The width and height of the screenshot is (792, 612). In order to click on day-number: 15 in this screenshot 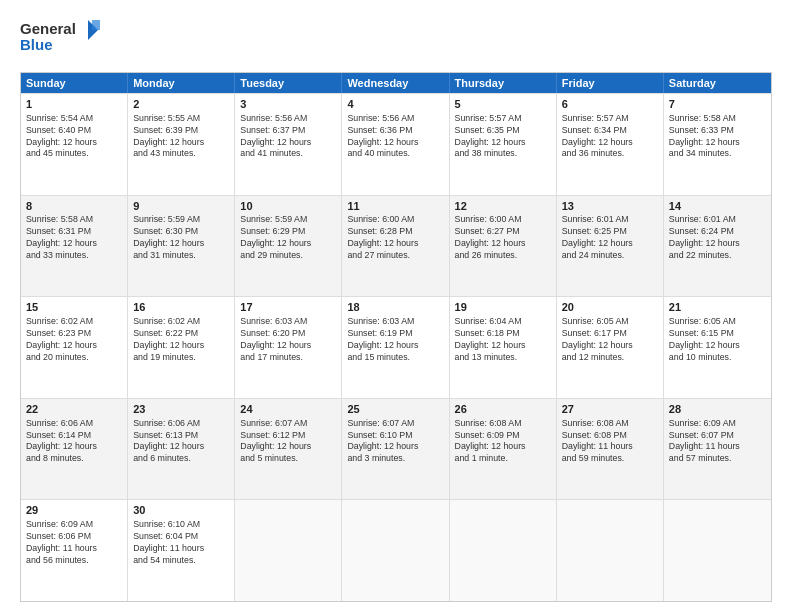, I will do `click(74, 308)`.